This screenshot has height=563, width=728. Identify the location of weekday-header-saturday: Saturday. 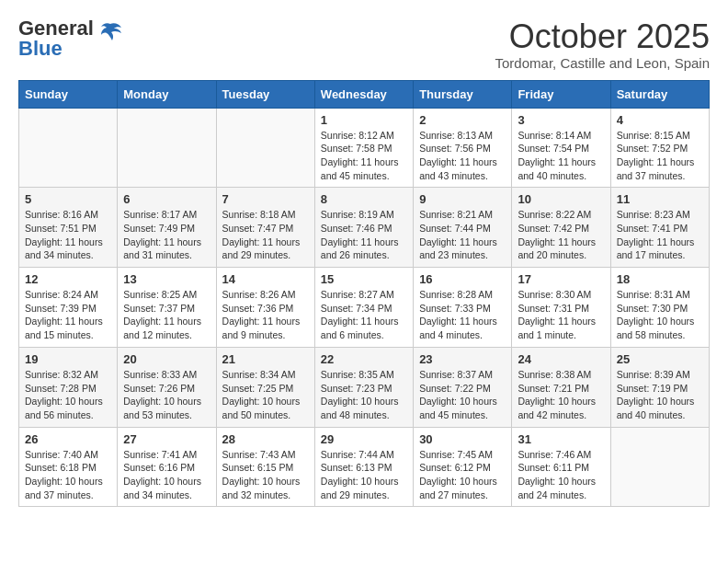
(660, 94).